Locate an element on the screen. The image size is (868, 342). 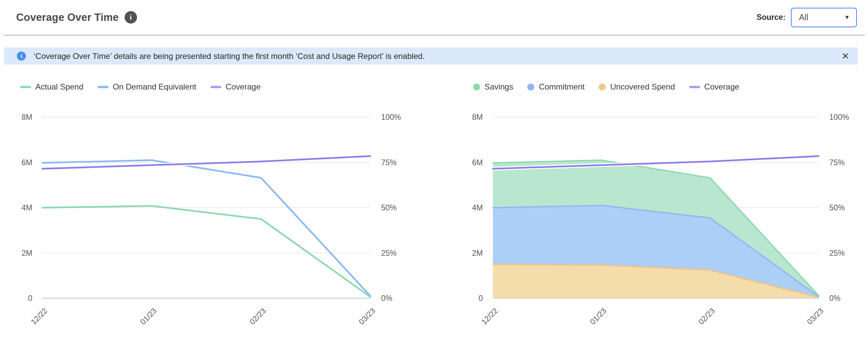
source-select: All ▼ is located at coordinates (824, 18).